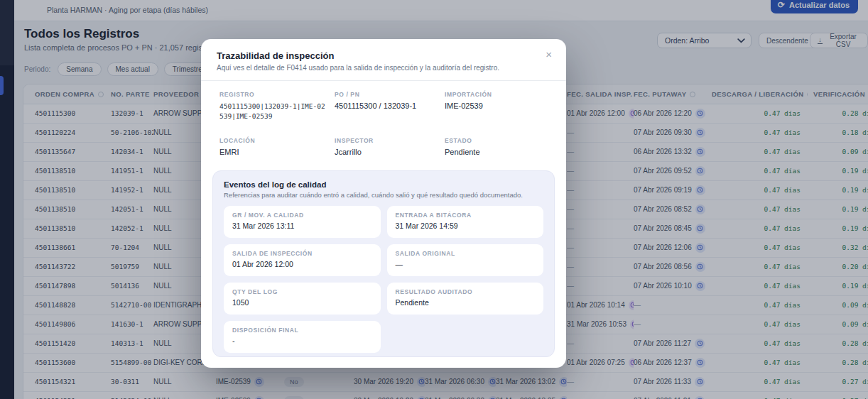  I want to click on event-card-value: 31 Mar 2026 14:59, so click(466, 226).